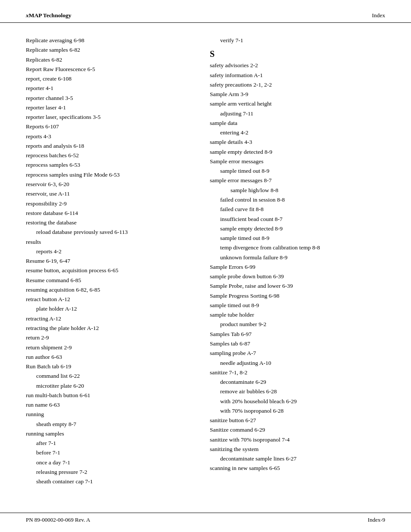  I want to click on list-item: Sample Progress Sorting 6-98, so click(297, 296).